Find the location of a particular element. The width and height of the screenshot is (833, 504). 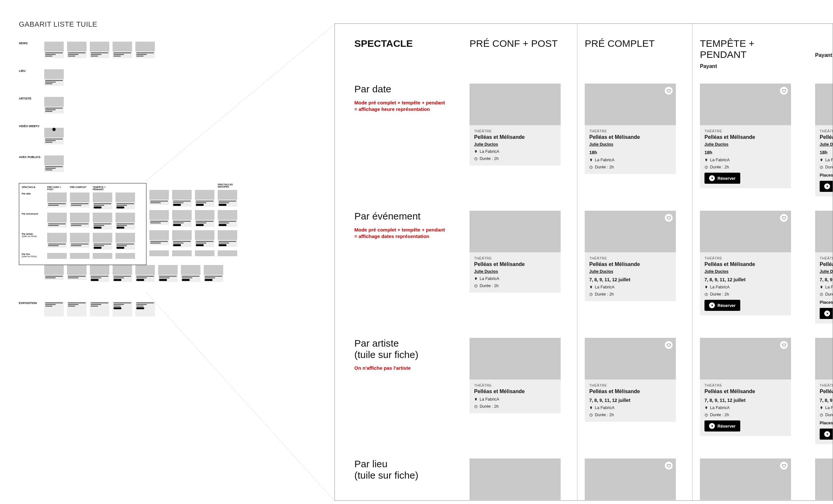

mini-matrix: SPECTACLEPRÉ CONF + POSTPRÉ COMPLETTEMPÊ… is located at coordinates (82, 224).